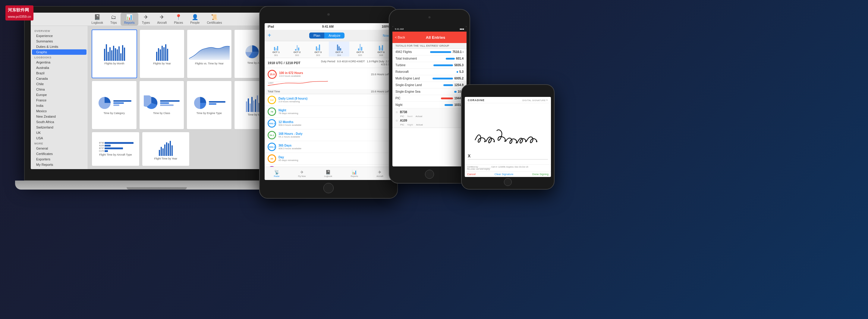 The height and width of the screenshot is (319, 868). What do you see at coordinates (59, 122) in the screenshot?
I see `sidebar-item-southafrica: South Africa` at bounding box center [59, 122].